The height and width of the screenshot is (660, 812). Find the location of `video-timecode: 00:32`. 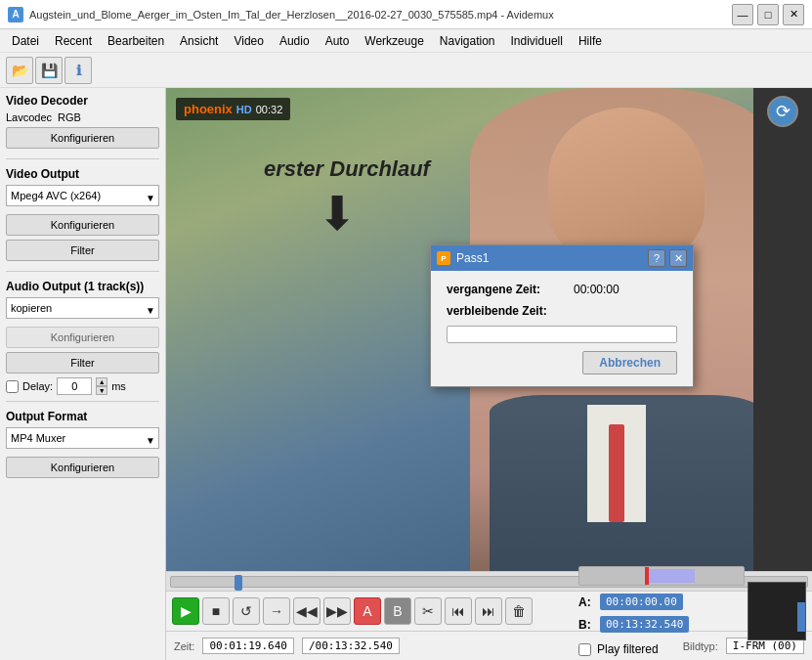

video-timecode: 00:32 is located at coordinates (270, 110).